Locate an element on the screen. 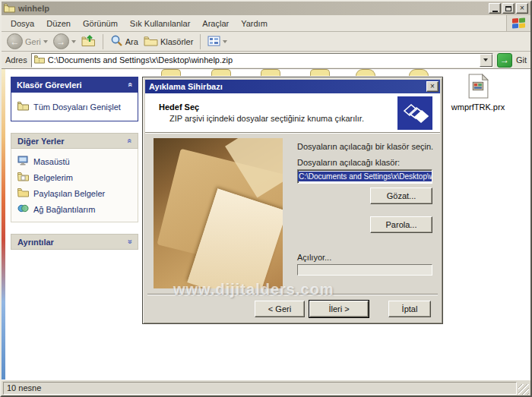  menu-dosya: Dosya is located at coordinates (23, 24).